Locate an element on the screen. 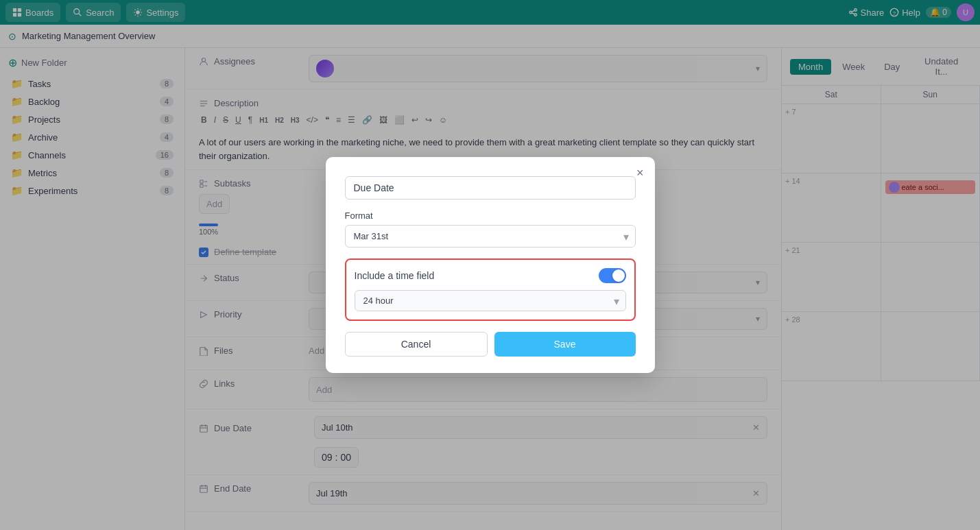 This screenshot has width=980, height=530. include-time-label: Include a time field is located at coordinates (395, 276).